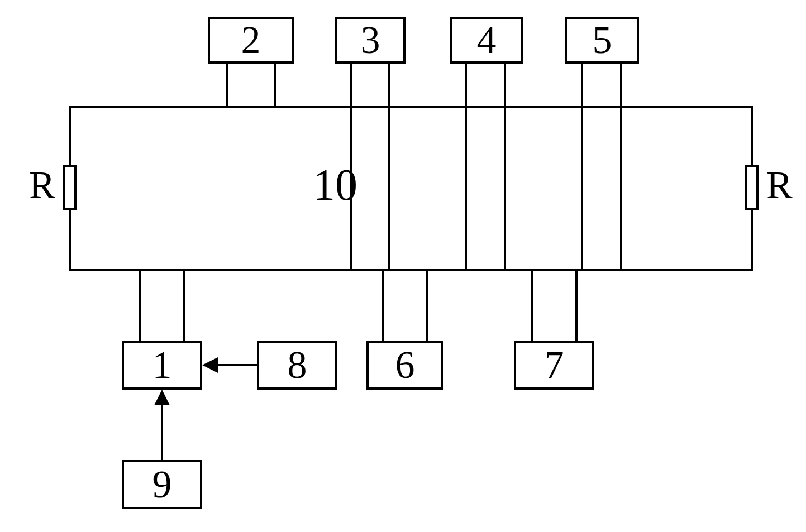 Image resolution: width=806 pixels, height=532 pixels. Describe the element at coordinates (466, 85) in the screenshot. I see `conn-4a` at that location.